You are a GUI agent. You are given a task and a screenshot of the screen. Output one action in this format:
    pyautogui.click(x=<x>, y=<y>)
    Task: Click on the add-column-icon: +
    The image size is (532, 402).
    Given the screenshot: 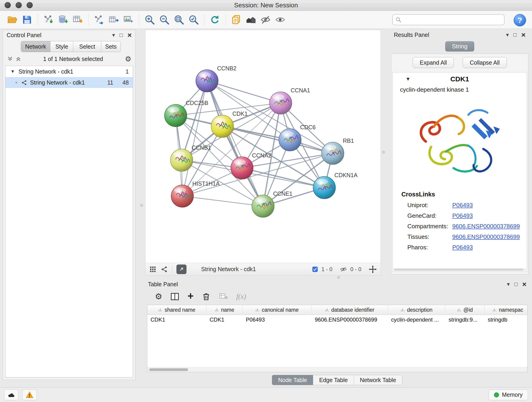 What is the action you would take?
    pyautogui.click(x=190, y=296)
    